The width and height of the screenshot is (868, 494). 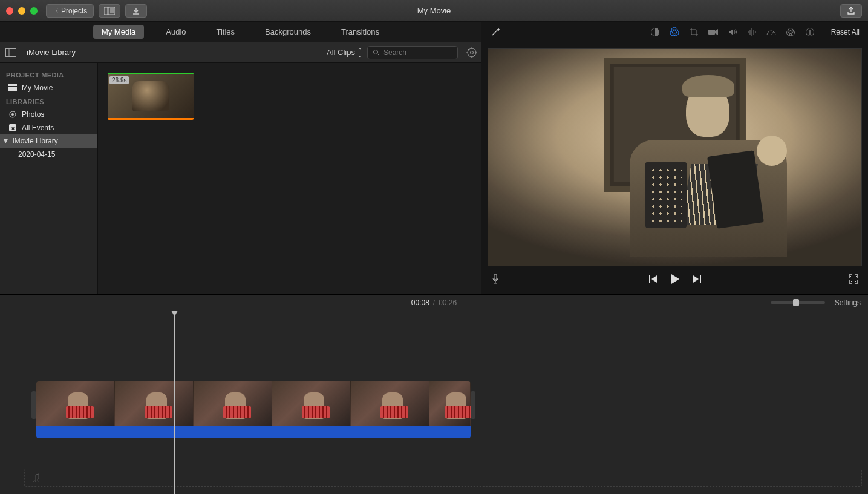 I want to click on search-field, so click(x=413, y=53).